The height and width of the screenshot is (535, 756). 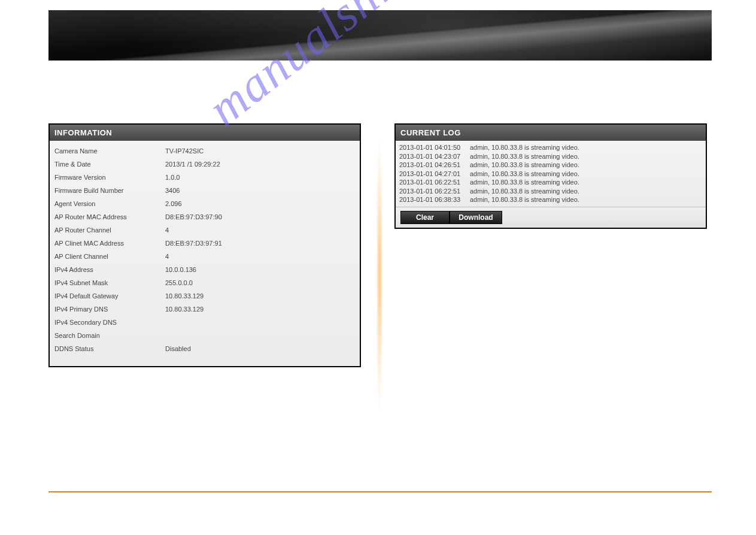 What do you see at coordinates (379, 276) in the screenshot?
I see `page-divider` at bounding box center [379, 276].